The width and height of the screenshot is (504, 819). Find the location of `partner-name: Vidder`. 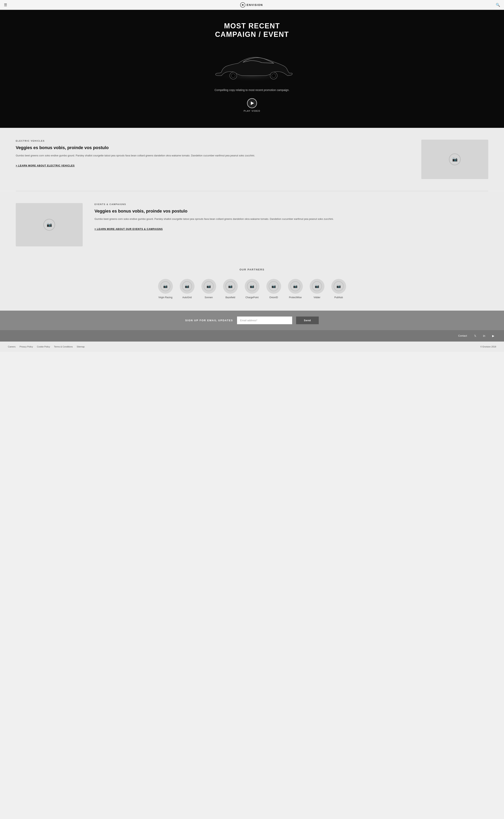

partner-name: Vidder is located at coordinates (317, 297).